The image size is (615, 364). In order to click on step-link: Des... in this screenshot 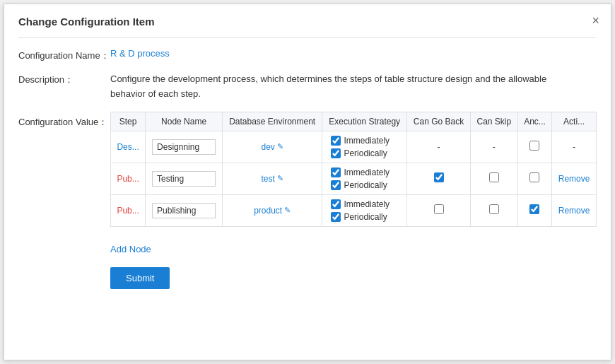, I will do `click(127, 147)`.